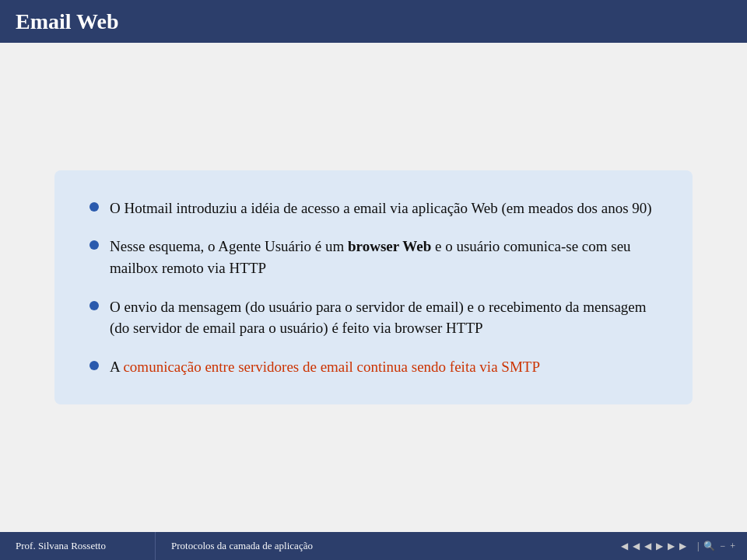 The height and width of the screenshot is (560, 747). What do you see at coordinates (647, 546) in the screenshot?
I see `nav-prev-icon: ◀` at bounding box center [647, 546].